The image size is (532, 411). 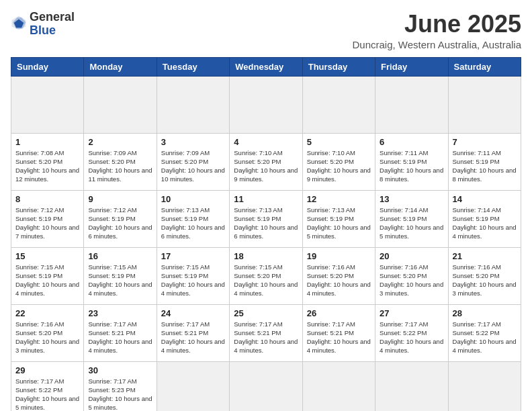 I want to click on day-number-26: 26, so click(x=339, y=313).